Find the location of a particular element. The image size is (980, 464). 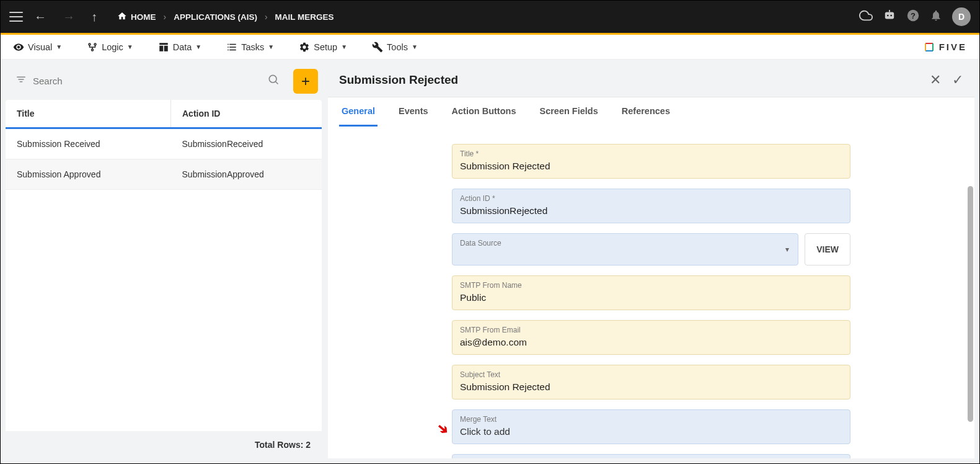

help-icon: ? is located at coordinates (913, 17).